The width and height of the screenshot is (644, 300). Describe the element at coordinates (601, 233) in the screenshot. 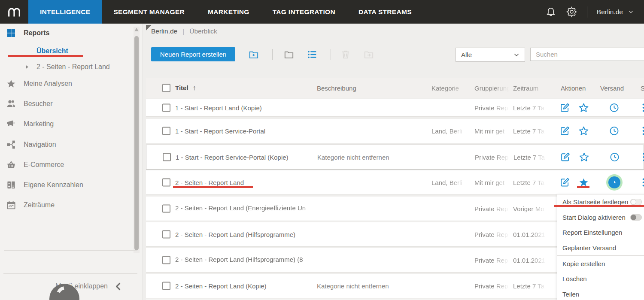

I see `menu-item-report-einstellungen: Report Einstellungen` at that location.